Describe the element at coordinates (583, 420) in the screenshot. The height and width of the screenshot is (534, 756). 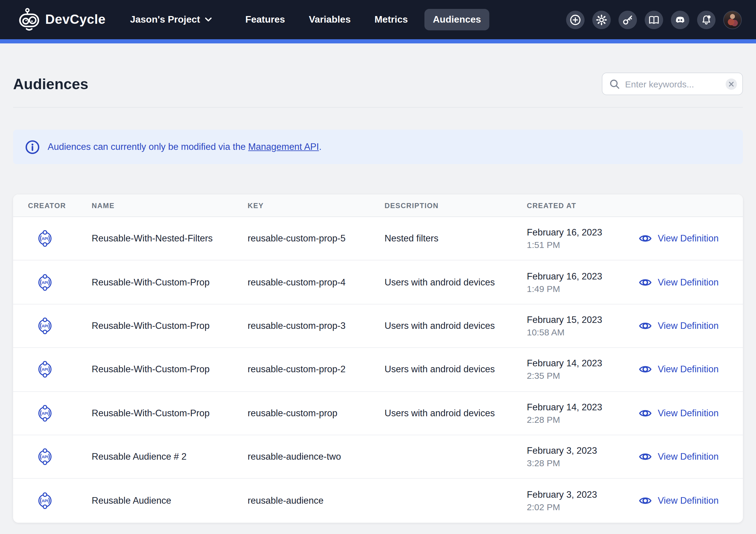
I see `created-time: 2:28 PM` at that location.